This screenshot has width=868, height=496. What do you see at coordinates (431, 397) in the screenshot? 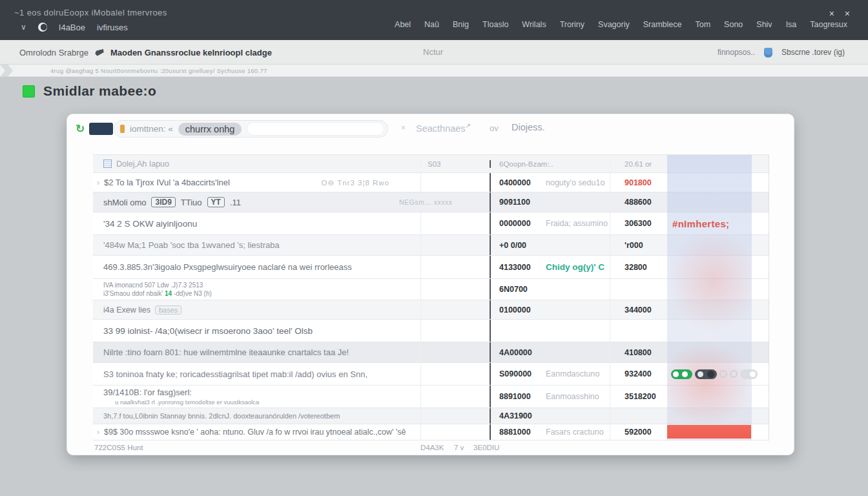
I see `table-row: 39/1410B: l'or fasg)serl: u naalkvhat3 r…` at bounding box center [431, 397].